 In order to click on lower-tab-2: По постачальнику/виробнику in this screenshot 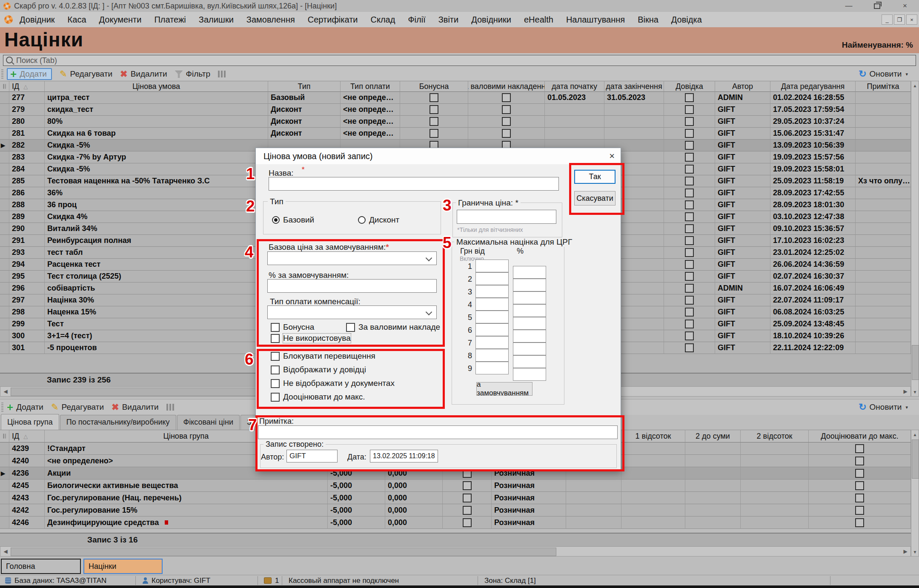, I will do `click(118, 422)`.